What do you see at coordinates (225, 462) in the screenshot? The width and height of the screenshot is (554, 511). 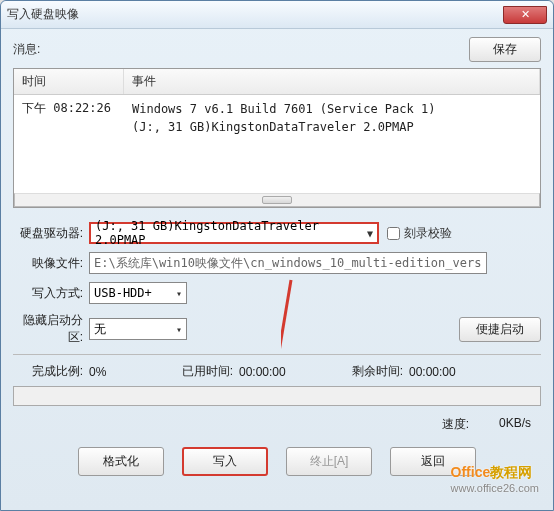 I see `write-button: 写入` at bounding box center [225, 462].